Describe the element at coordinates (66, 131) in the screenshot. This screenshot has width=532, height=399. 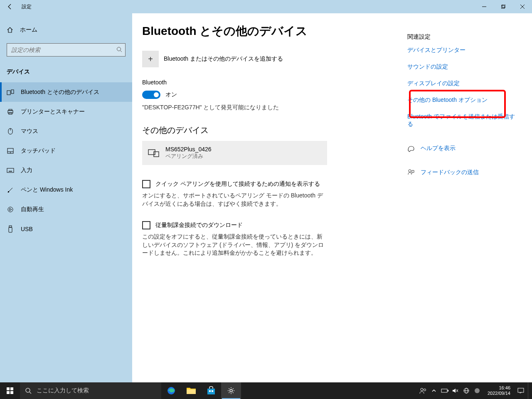
I see `nav-mouse: マウス` at that location.